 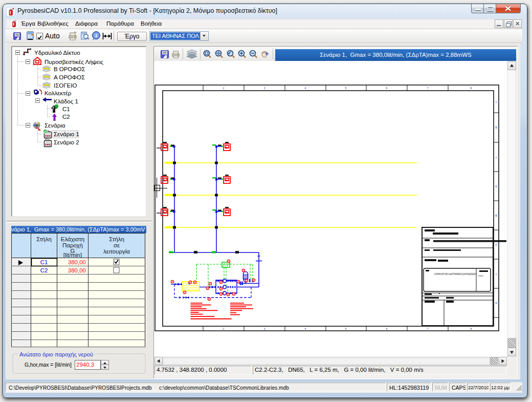 What do you see at coordinates (117, 245) in the screenshot?
I see `svg-text: σε` at bounding box center [117, 245].